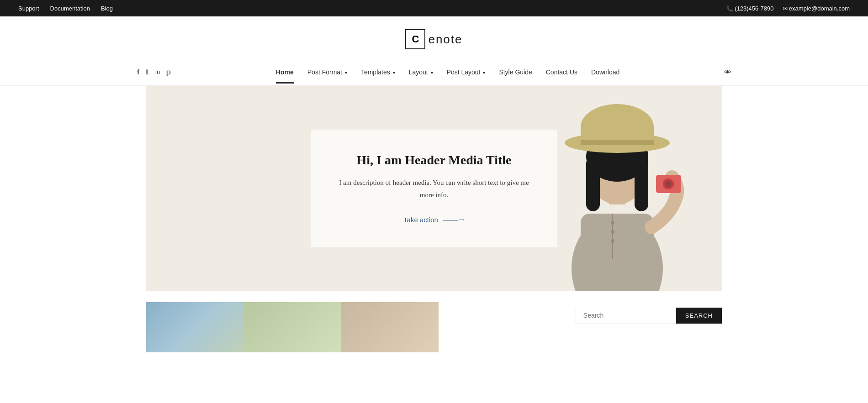  I want to click on nav-link-contact-us: Contact Us, so click(562, 72).